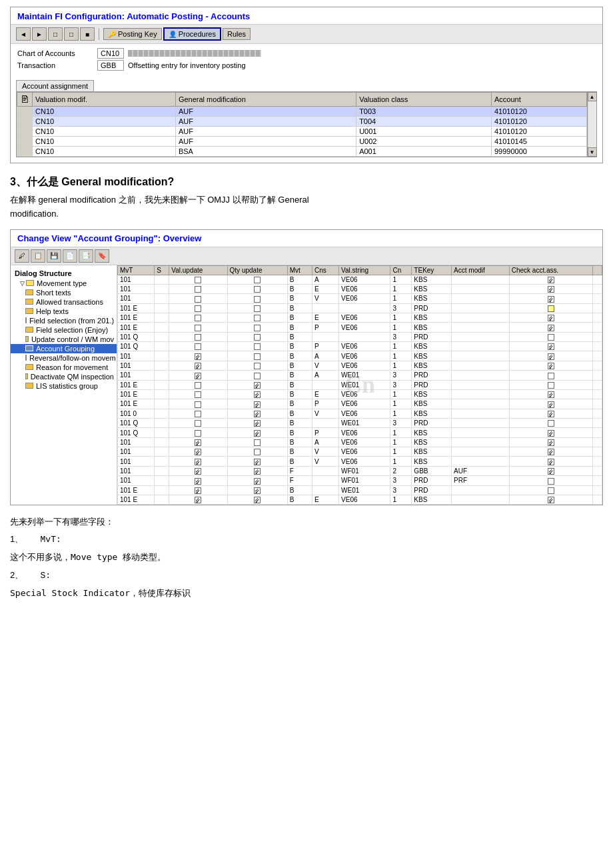 The image size is (613, 868). What do you see at coordinates (360, 337) in the screenshot?
I see `data-table-row: 101 Q B 3 PRD` at bounding box center [360, 337].